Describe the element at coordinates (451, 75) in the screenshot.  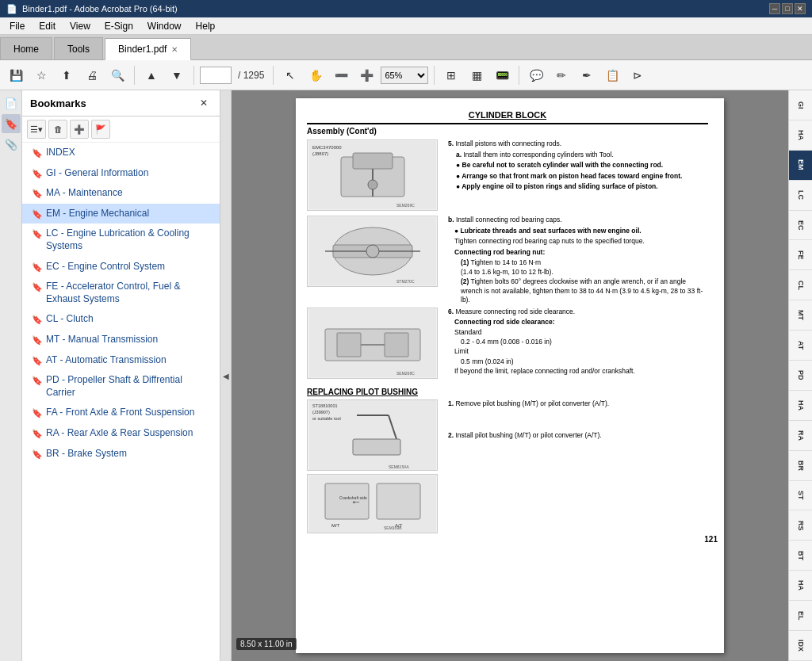
I see `fit-page-button: ⊞` at that location.